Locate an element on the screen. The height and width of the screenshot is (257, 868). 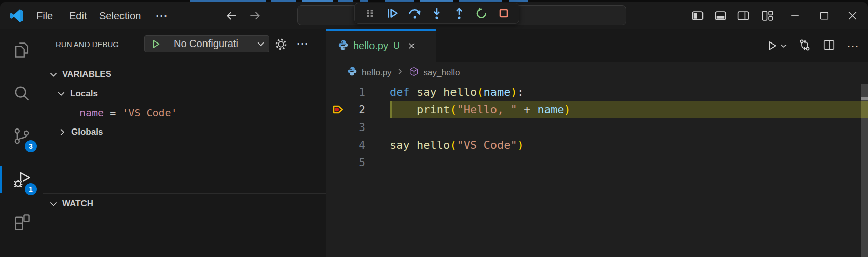
source-control-badge: 3 is located at coordinates (31, 146).